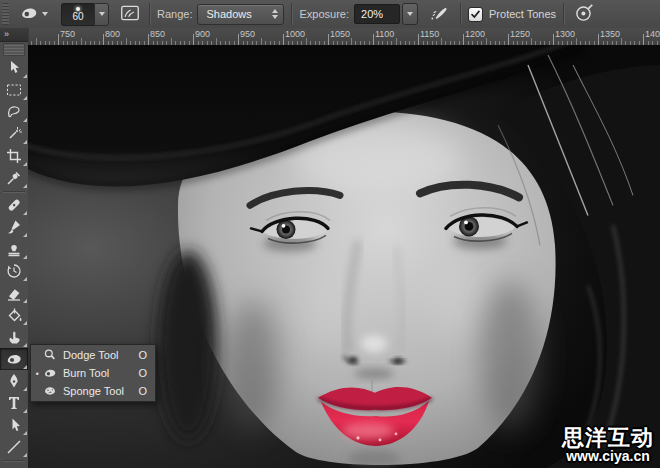 The height and width of the screenshot is (468, 660). I want to click on menu-item-shortcut: O, so click(142, 391).